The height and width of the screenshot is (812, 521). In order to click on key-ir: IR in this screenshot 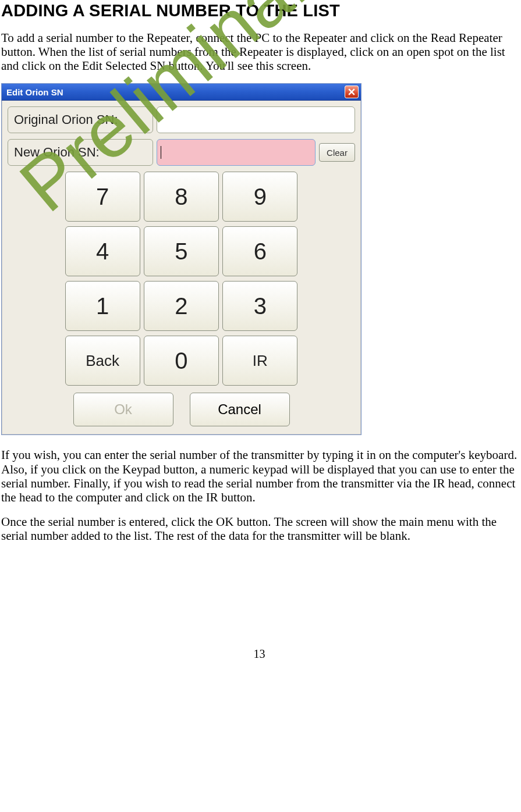, I will do `click(260, 361)`.